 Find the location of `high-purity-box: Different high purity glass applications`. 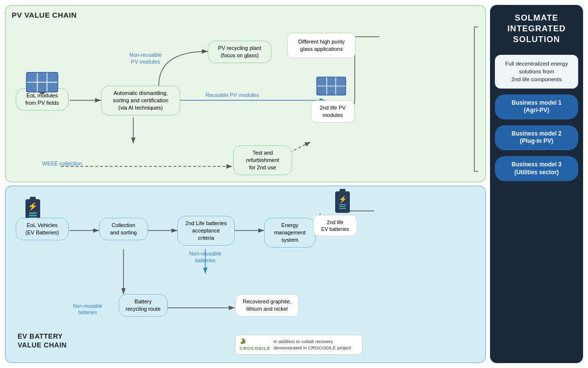

high-purity-box: Different high purity glass applications is located at coordinates (321, 46).